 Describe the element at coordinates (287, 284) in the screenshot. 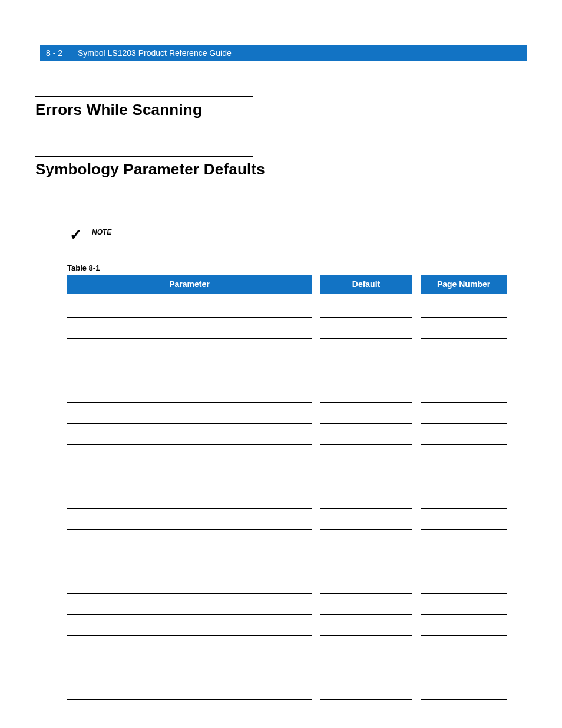

I see `table-header-row: Parameter Default Page Number` at that location.